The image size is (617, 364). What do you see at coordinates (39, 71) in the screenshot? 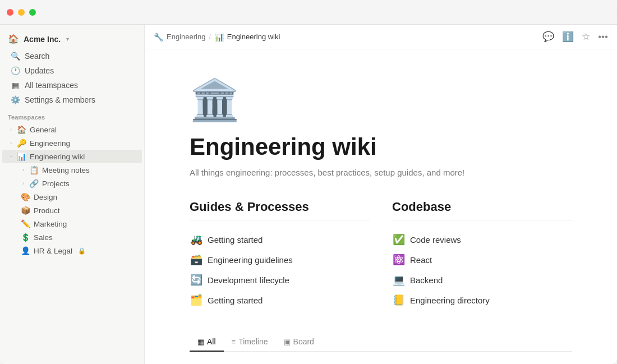
I see `sidebar-nav-label: Updates` at bounding box center [39, 71].